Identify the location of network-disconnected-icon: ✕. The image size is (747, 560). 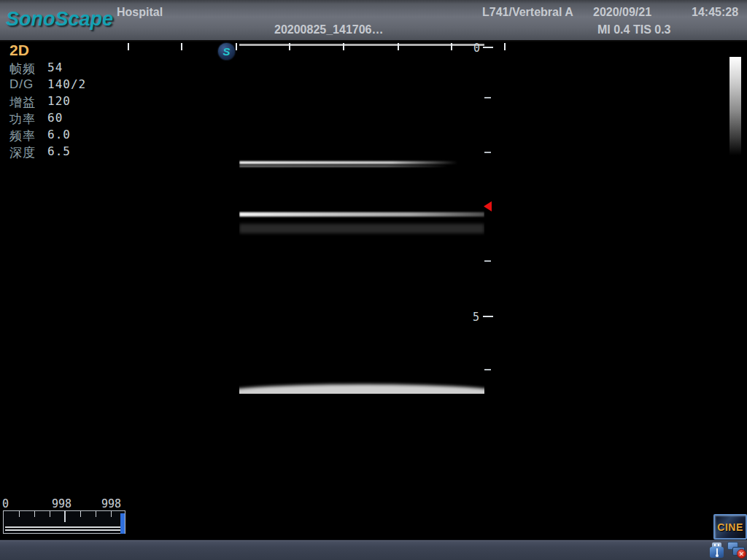
(737, 551).